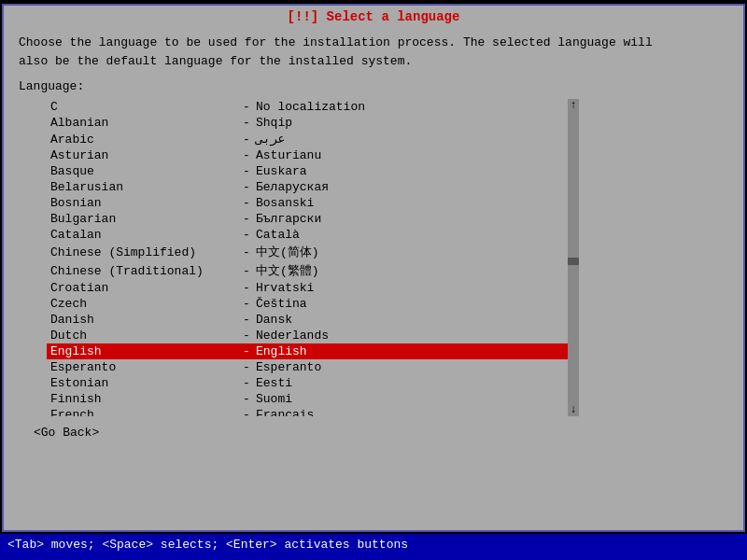 This screenshot has height=560, width=747. What do you see at coordinates (215, 62) in the screenshot?
I see `description-line2: also be the default language for the ins…` at bounding box center [215, 62].